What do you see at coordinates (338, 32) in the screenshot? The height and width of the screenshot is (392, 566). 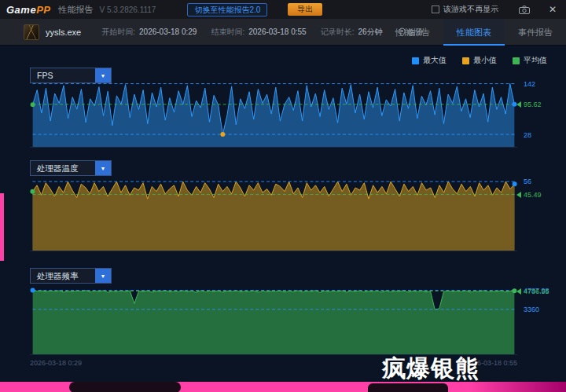 I see `duration-label: 记录时长:` at bounding box center [338, 32].